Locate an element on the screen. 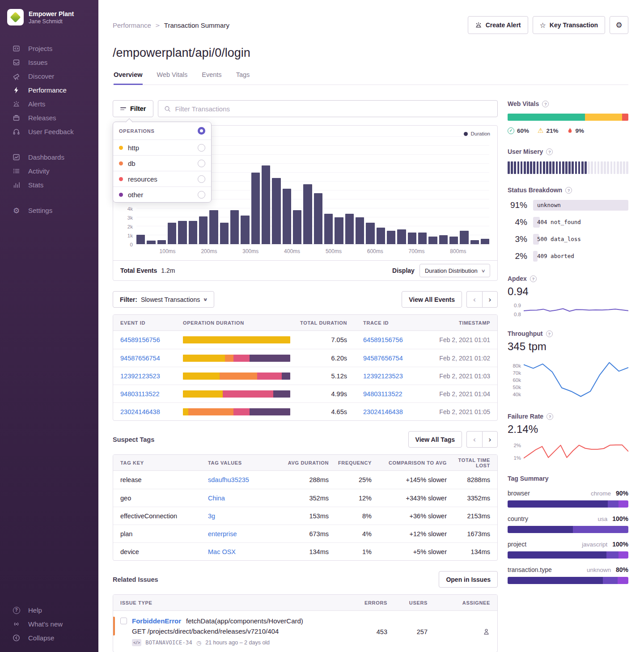 Image resolution: width=644 pixels, height=652 pixels. event-id-link: 12392123523 is located at coordinates (152, 376).